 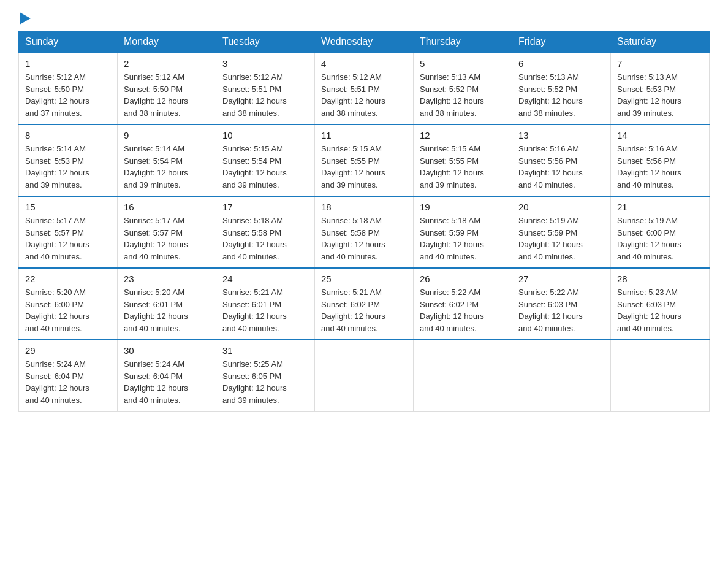 I want to click on calendar-week-row: 8Sunrise: 5:14 AMSunset: 5:53 PMDaylight…, so click(x=364, y=161).